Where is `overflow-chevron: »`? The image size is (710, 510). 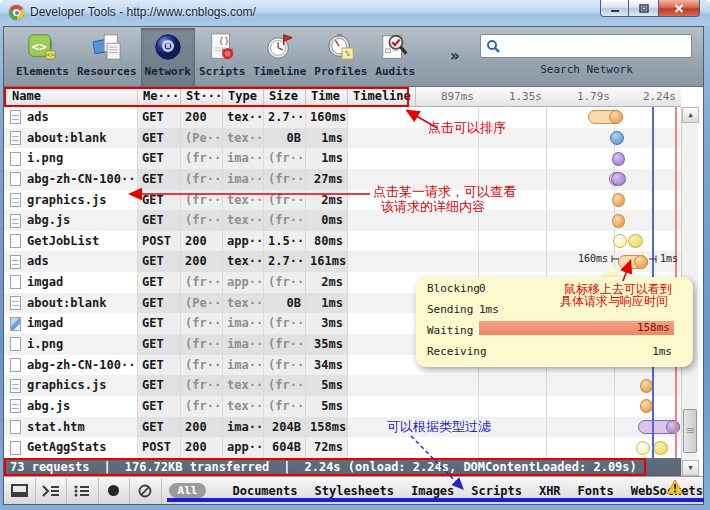
overflow-chevron: » is located at coordinates (455, 56).